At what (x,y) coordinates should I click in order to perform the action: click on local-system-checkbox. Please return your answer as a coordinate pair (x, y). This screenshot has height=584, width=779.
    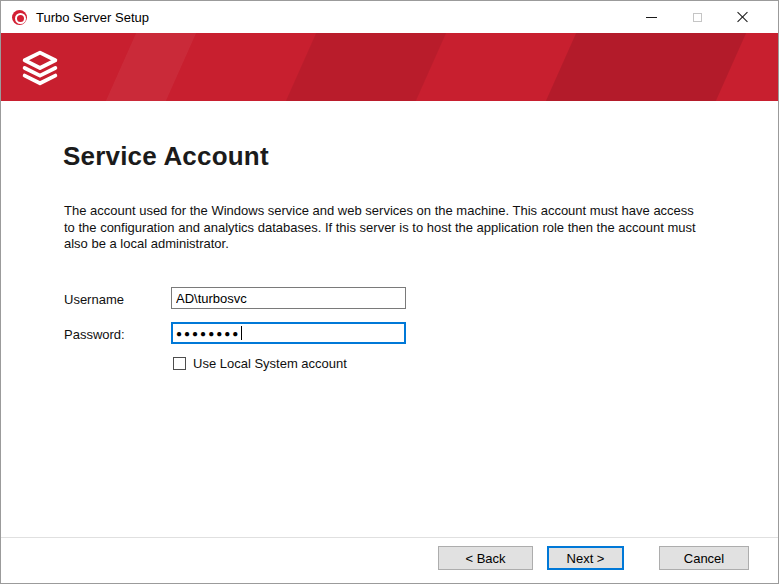
    Looking at the image, I should click on (180, 364).